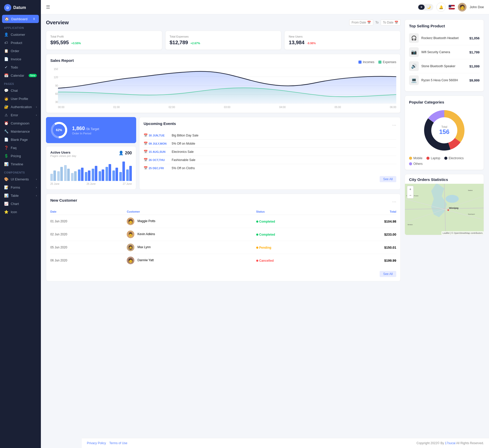 Image resolution: width=489 pixels, height=448 pixels. Describe the element at coordinates (20, 35) in the screenshot. I see `sidebar-item-customer: 👤 Customer` at that location.